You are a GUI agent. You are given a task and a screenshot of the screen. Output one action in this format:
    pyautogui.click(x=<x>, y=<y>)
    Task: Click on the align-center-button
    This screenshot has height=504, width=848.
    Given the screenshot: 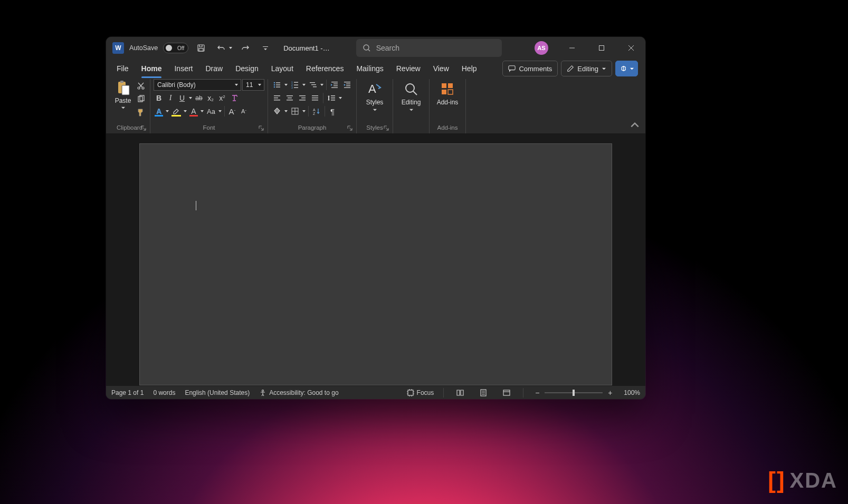 What is the action you would take?
    pyautogui.click(x=290, y=98)
    